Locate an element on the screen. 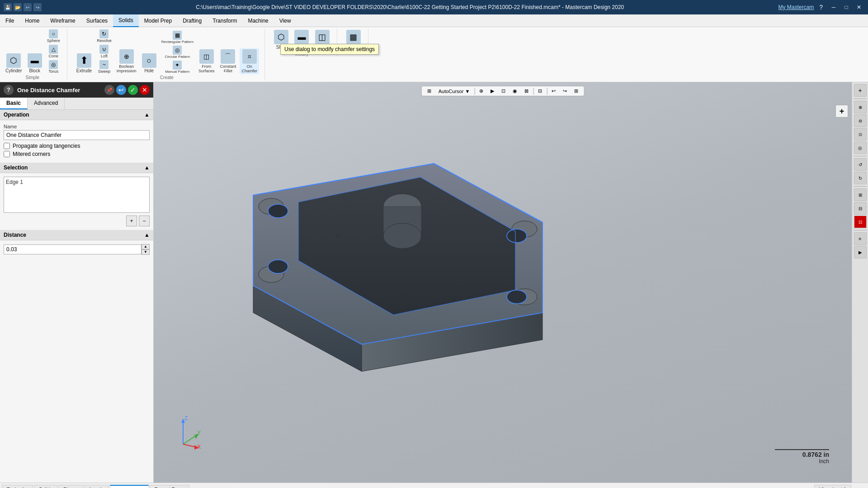 The image size is (868, 488). ribbon-btn-hole: ○ Hole is located at coordinates (149, 63).